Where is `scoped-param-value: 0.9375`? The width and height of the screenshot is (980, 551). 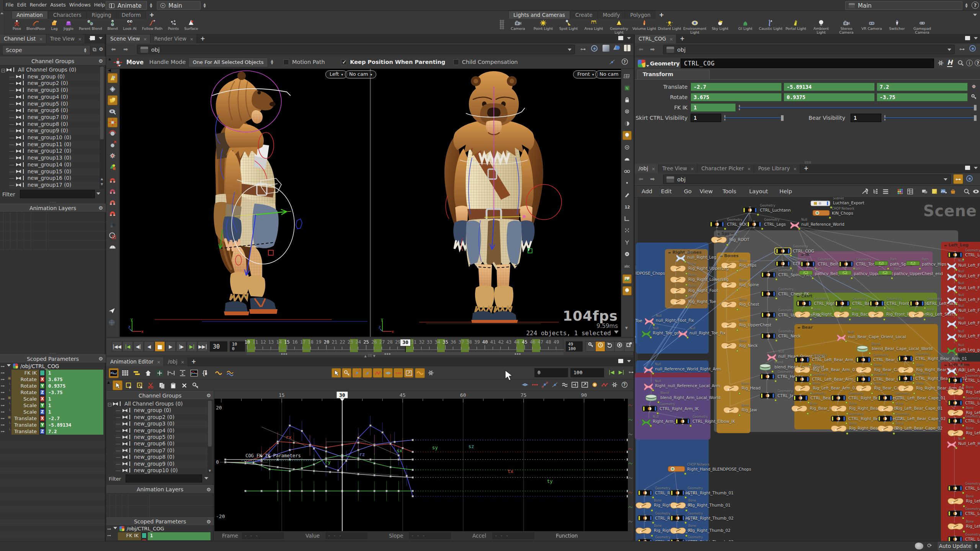
scoped-param-value: 0.9375 is located at coordinates (75, 386).